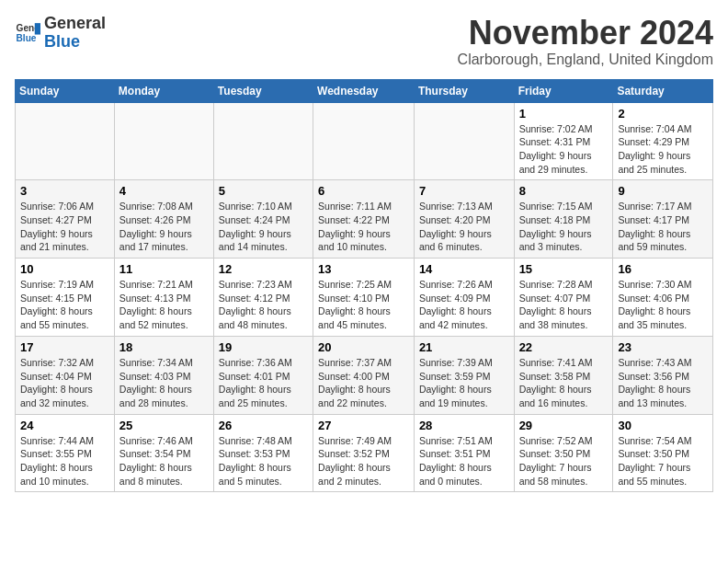 The image size is (728, 563). Describe the element at coordinates (663, 226) in the screenshot. I see `day-info: Sunrise: 7:17 AMSunset: 4:17 PMDaylight:…` at that location.